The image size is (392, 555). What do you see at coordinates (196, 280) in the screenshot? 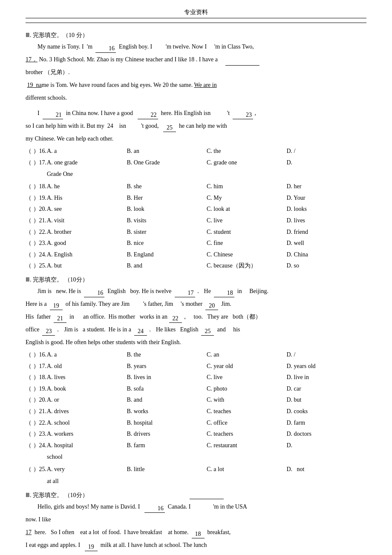
I see `section2-title: Ⅲ. 完形填空。 （10分）` at bounding box center [196, 280].